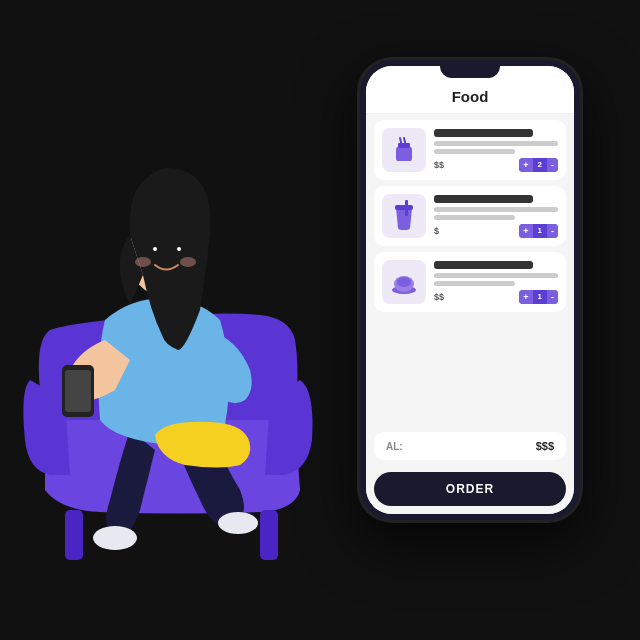  What do you see at coordinates (470, 69) in the screenshot?
I see `phone-notch` at bounding box center [470, 69].